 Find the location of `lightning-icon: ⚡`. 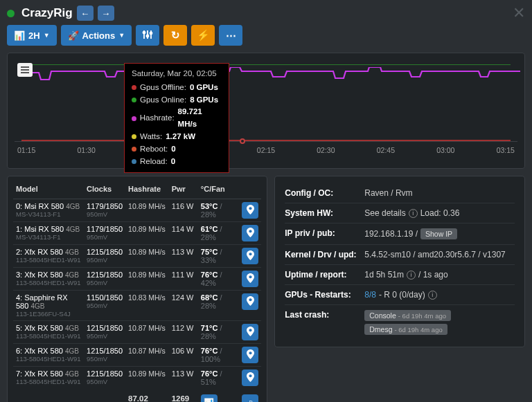

lightning-icon: ⚡ is located at coordinates (204, 35).